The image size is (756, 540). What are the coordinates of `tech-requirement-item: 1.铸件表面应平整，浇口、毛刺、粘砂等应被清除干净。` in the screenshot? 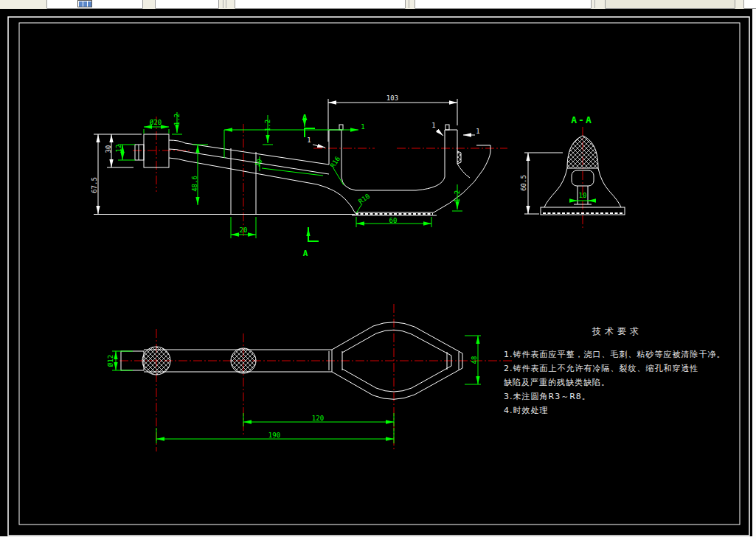 It's located at (625, 355).